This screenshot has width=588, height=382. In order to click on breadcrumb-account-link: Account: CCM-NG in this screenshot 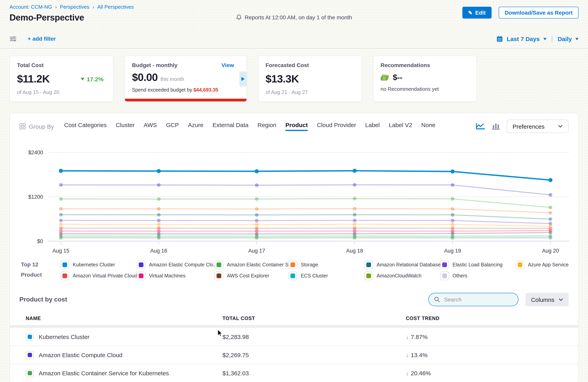, I will do `click(31, 7)`.